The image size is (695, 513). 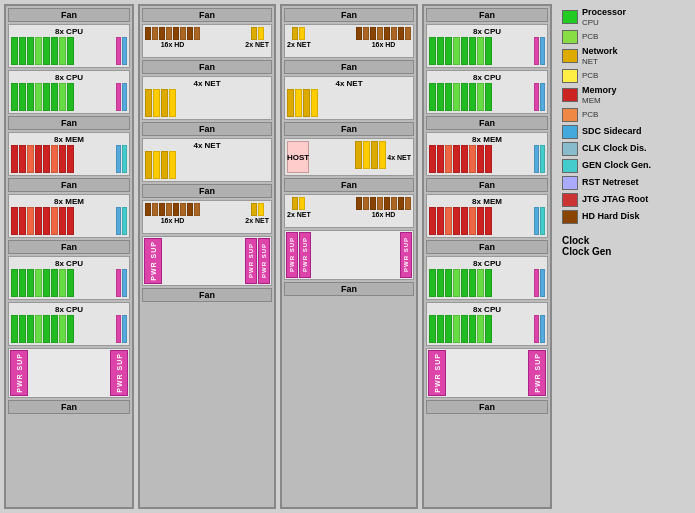 I want to click on gen-card, so click(x=124, y=221).